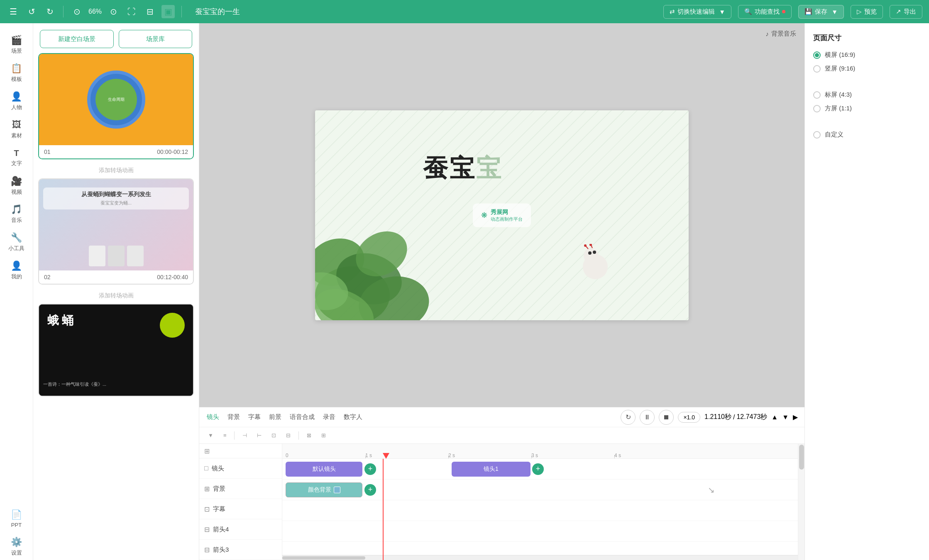  What do you see at coordinates (324, 490) in the screenshot?
I see `block-color-bg: 颜色背景` at bounding box center [324, 490].